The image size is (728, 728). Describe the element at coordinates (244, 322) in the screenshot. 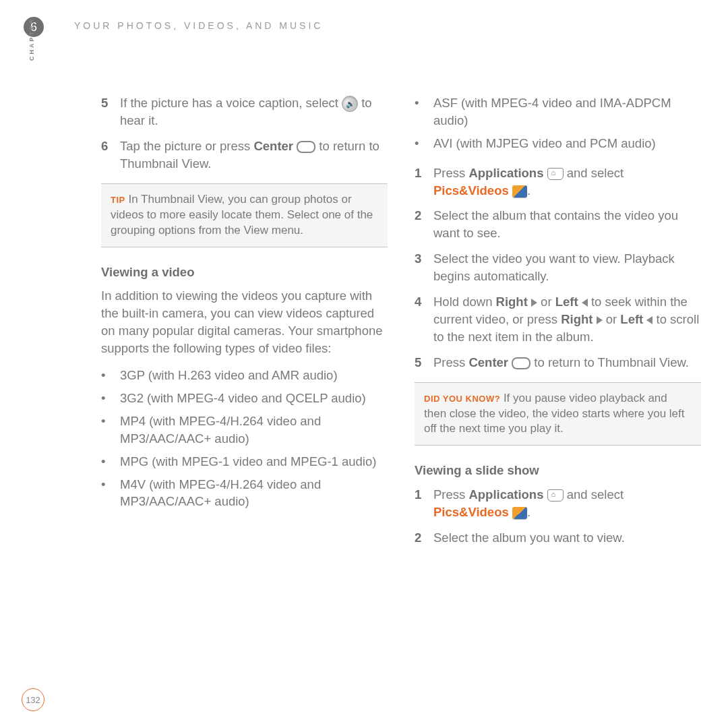

I see `paragraph: In addition to viewing the videos you ca…` at that location.